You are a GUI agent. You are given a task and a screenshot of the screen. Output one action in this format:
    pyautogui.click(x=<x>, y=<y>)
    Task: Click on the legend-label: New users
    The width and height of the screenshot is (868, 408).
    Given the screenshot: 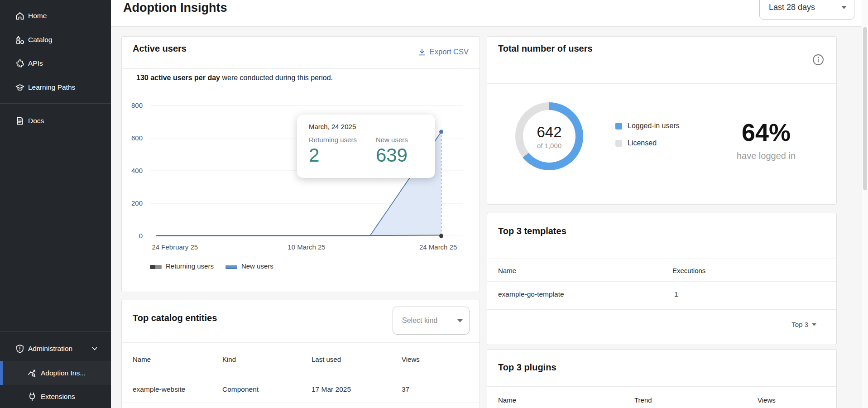 What is the action you would take?
    pyautogui.click(x=257, y=266)
    